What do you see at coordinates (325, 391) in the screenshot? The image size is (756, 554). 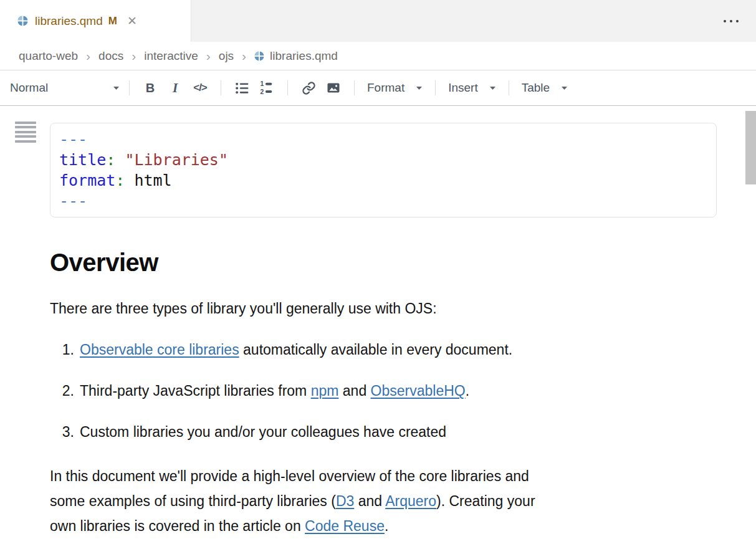 I see `doc-link: npm` at bounding box center [325, 391].